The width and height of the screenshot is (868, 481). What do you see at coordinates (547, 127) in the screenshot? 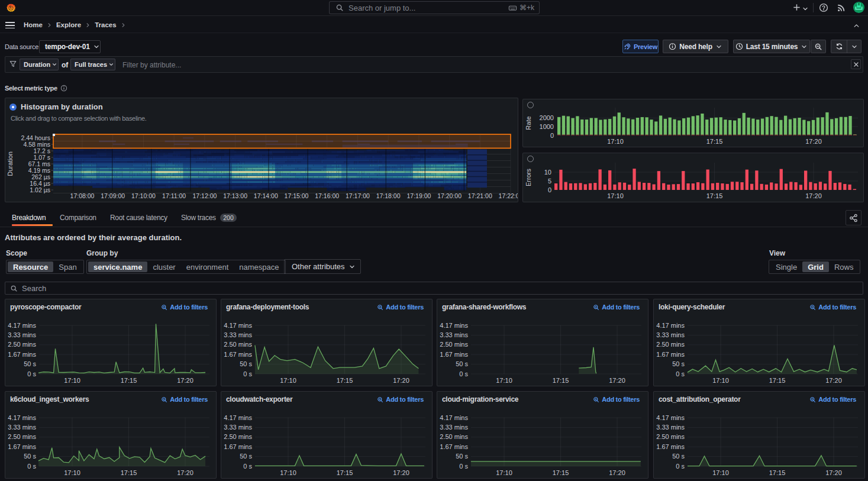
I see `svg-text: 1000` at bounding box center [547, 127].